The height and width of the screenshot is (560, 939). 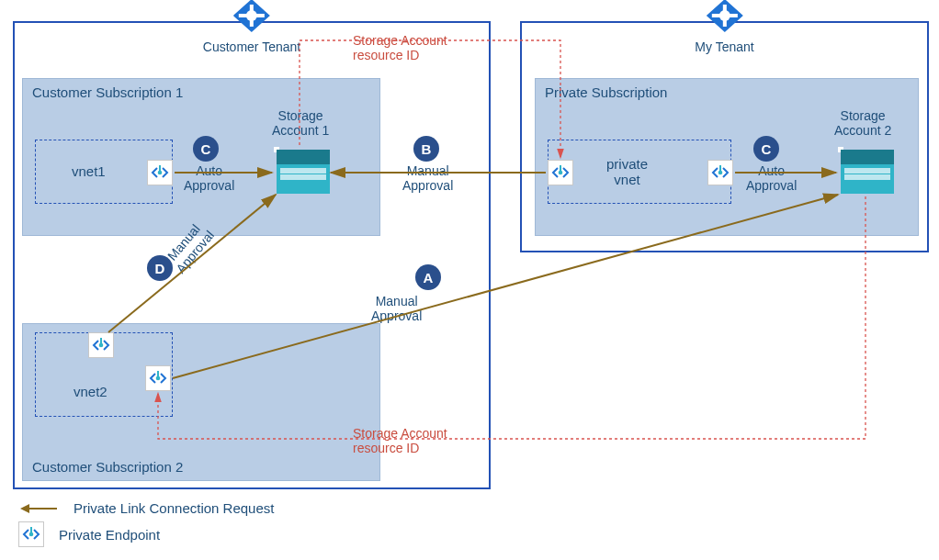 I want to click on vnet1-label: vnet1, so click(x=88, y=171).